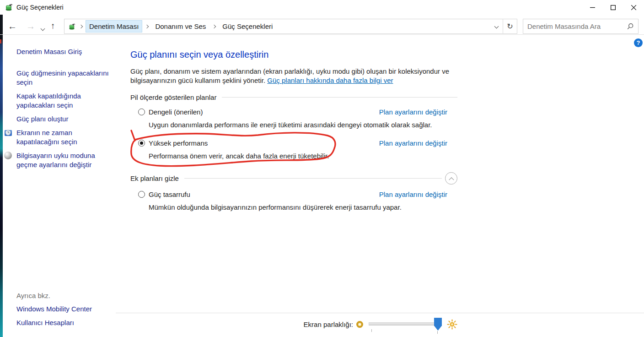 Image resolution: width=644 pixels, height=337 pixels. I want to click on search-icon, so click(630, 27).